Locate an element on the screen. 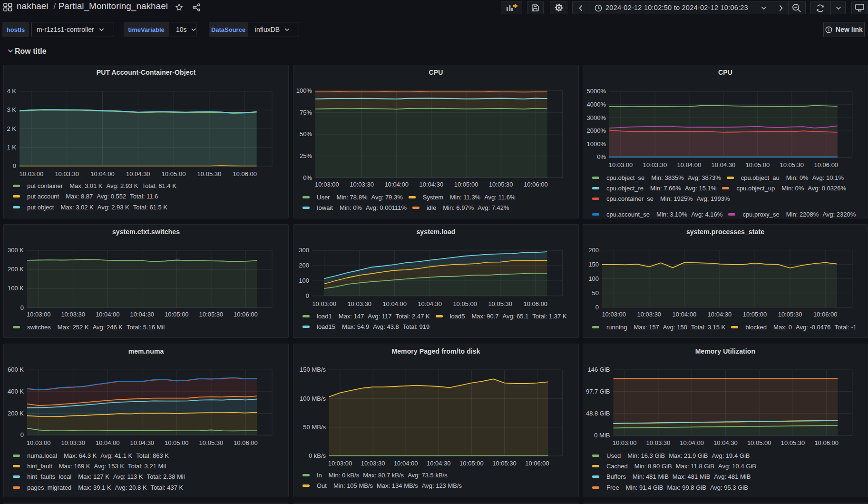  svg-text: 100 K is located at coordinates (16, 288).